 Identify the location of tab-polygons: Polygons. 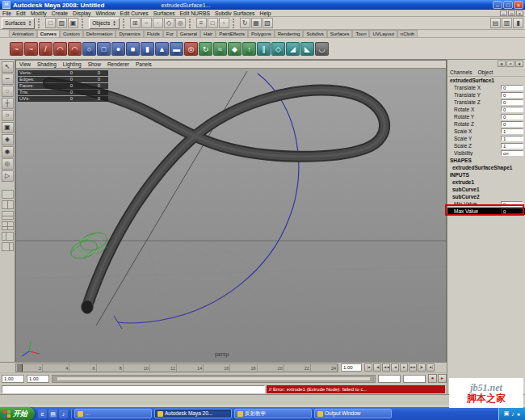
(262, 34).